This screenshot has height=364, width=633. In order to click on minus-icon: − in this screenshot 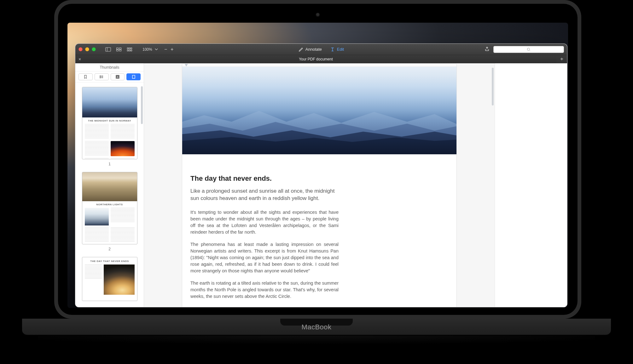, I will do `click(166, 49)`.